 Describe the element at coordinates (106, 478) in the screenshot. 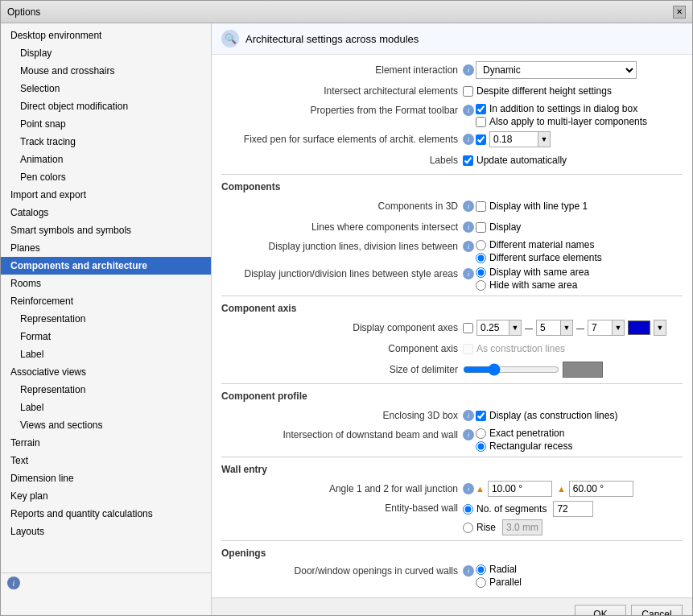

I see `sidebar-item-dimension-line: Dimension line` at that location.